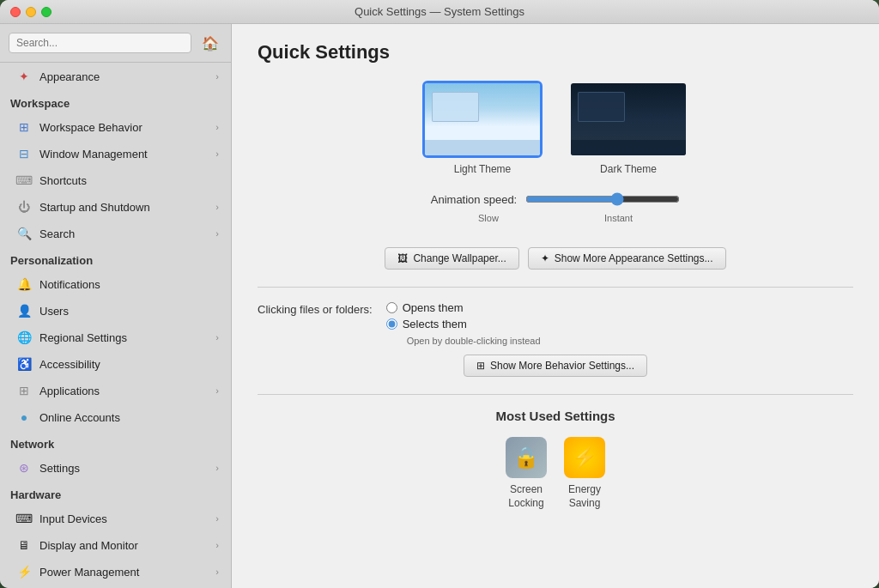 This screenshot has height=588, width=879. I want to click on appearance-settings-label: Show More Appearance Settings..., so click(633, 258).